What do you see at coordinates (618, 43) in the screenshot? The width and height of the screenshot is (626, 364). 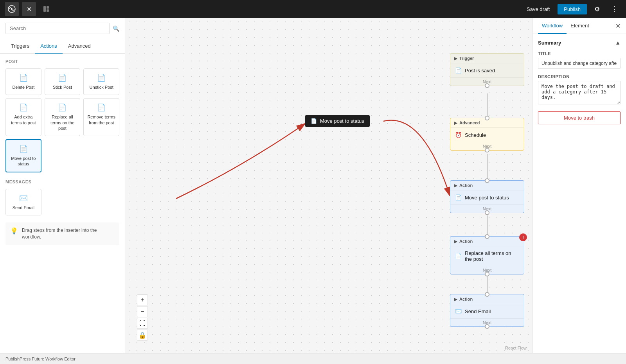 I see `summary-collapse-button: ▲` at bounding box center [618, 43].